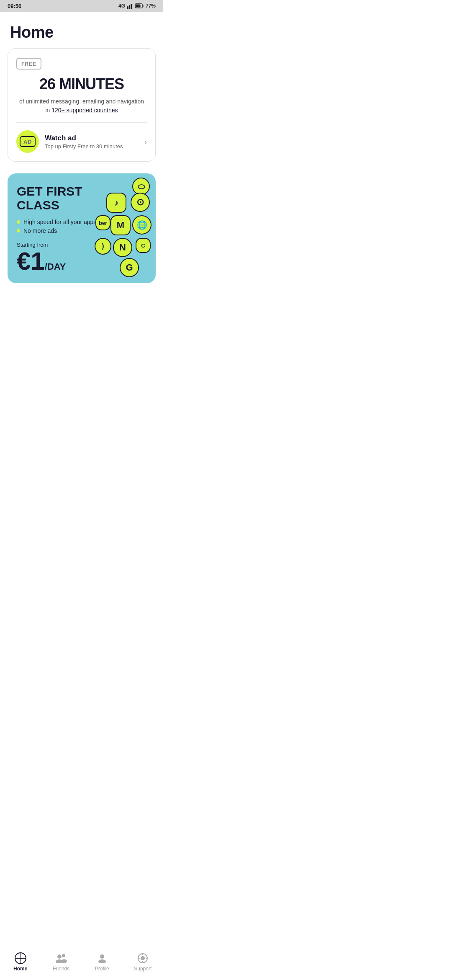 The height and width of the screenshot is (980, 452). What do you see at coordinates (122, 6) in the screenshot?
I see `network-label: 4G` at bounding box center [122, 6].